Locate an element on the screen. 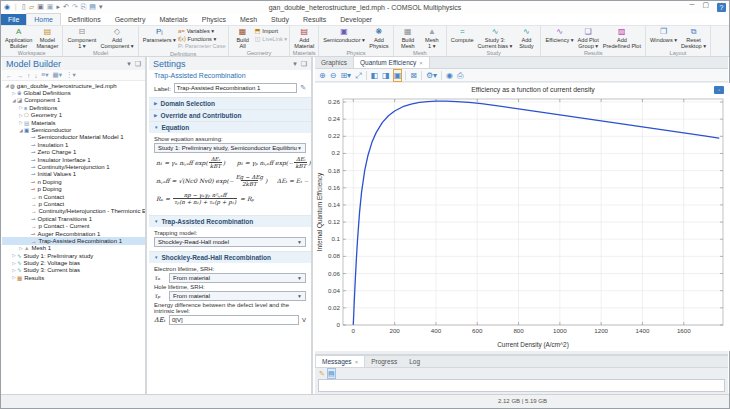  tab-developer: Developer is located at coordinates (356, 20).